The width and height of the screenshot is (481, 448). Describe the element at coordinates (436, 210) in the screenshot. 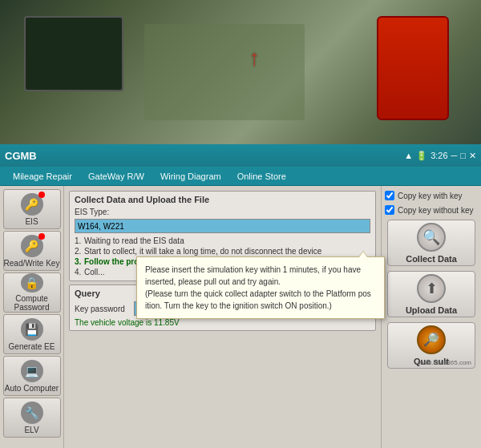

I see `copy-key-without-key-label: Copy key without key` at that location.